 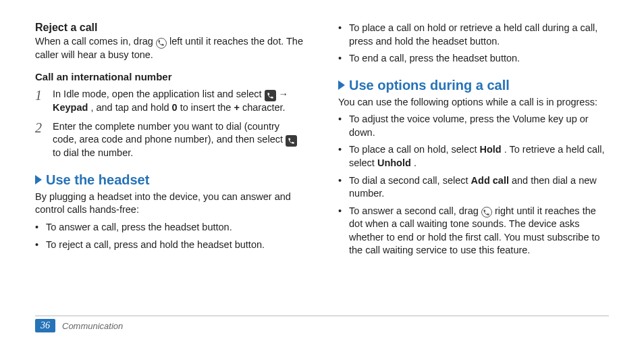 I want to click on text: To place a call on hold or retrieve a he…, so click(x=479, y=35).